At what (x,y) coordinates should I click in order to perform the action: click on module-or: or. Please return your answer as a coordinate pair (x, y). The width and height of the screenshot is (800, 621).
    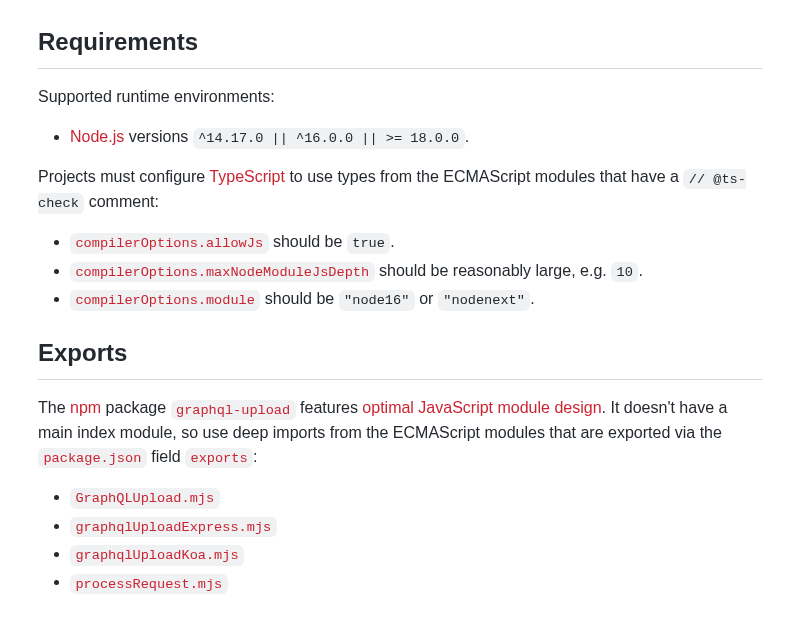
    Looking at the image, I should click on (426, 298).